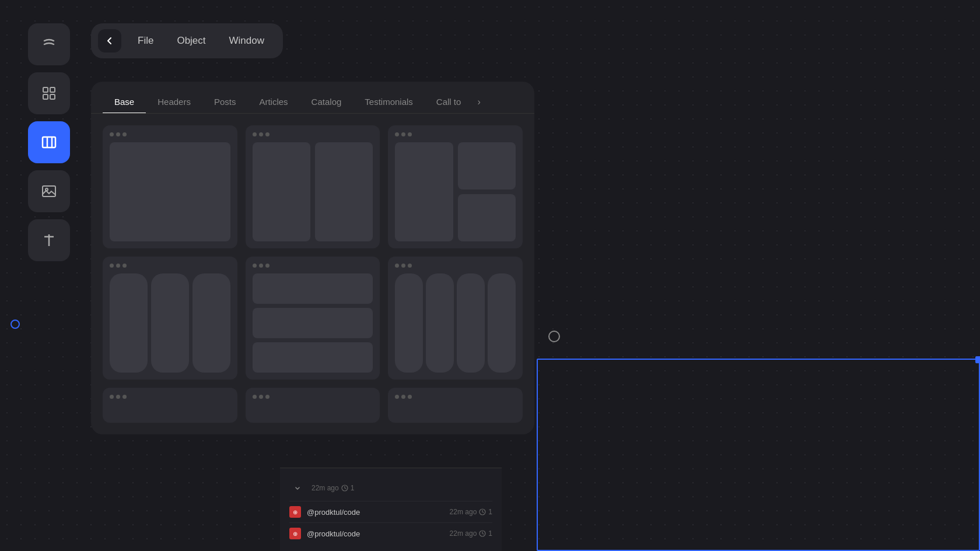 The height and width of the screenshot is (551, 980). I want to click on components-button, so click(49, 93).